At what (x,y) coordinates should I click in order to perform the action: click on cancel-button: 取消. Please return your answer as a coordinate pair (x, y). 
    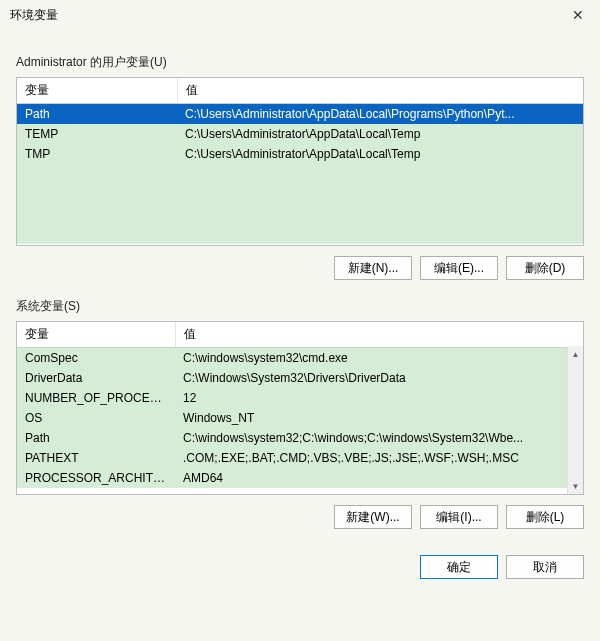
    Looking at the image, I should click on (545, 567).